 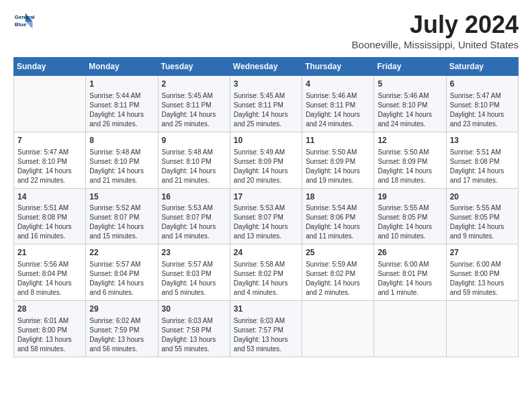 I want to click on day-number: 20, so click(x=482, y=197).